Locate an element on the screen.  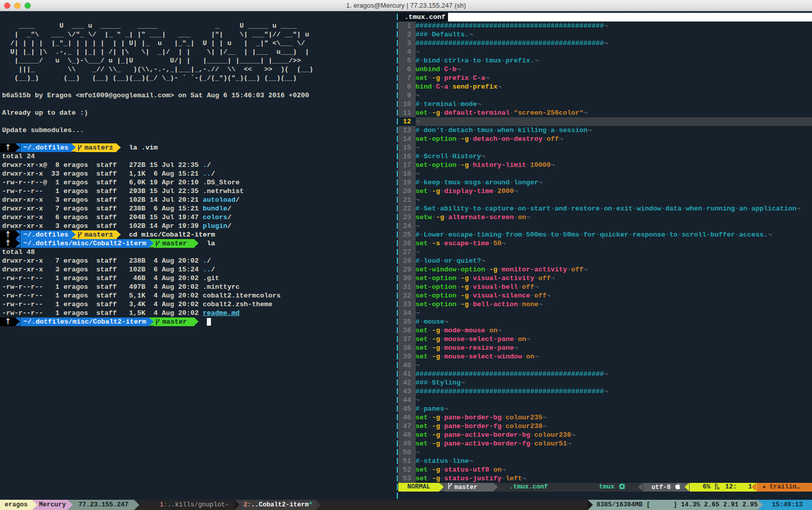
svg-text: N is located at coordinates (718, 488).